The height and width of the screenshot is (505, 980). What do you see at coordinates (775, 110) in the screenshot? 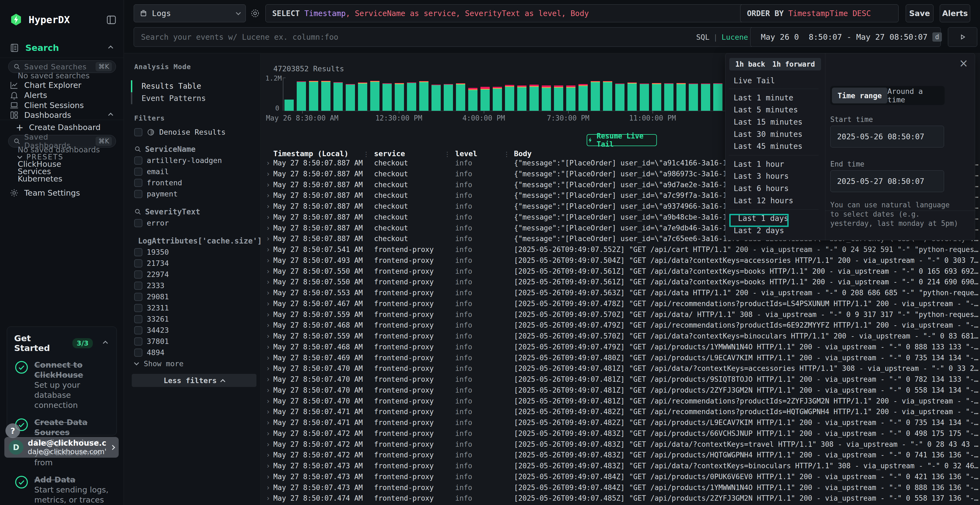
I see `time-option-last-5-minutes: Last 5 minutes` at bounding box center [775, 110].